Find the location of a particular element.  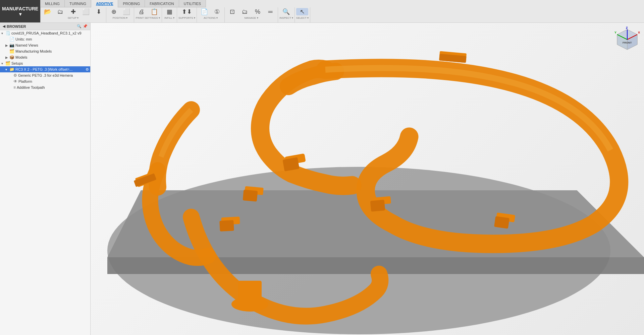

toolpath-label: Additive Toolpath is located at coordinates (31, 87).